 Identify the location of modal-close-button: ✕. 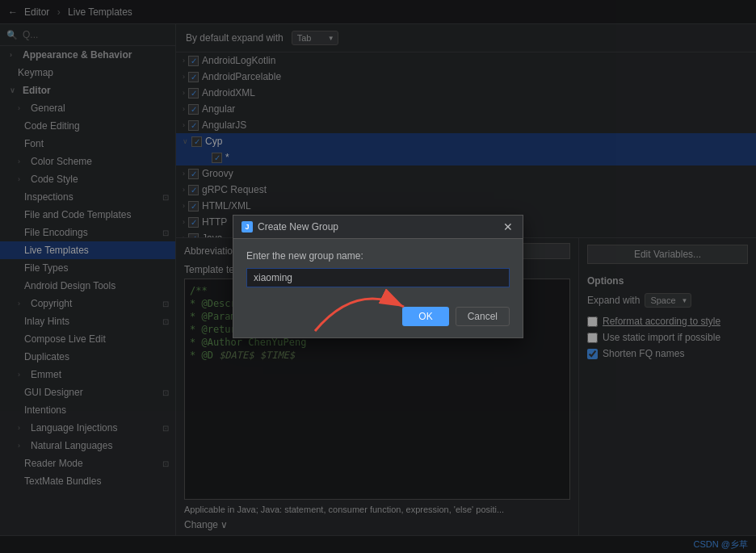
(508, 227).